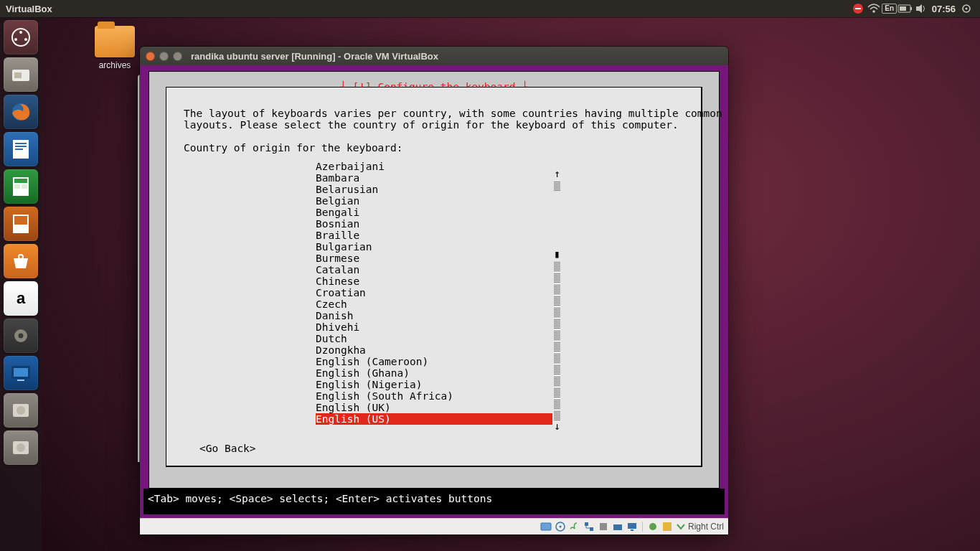 This screenshot has width=980, height=551. I want to click on launcher-virtualbox, so click(21, 373).